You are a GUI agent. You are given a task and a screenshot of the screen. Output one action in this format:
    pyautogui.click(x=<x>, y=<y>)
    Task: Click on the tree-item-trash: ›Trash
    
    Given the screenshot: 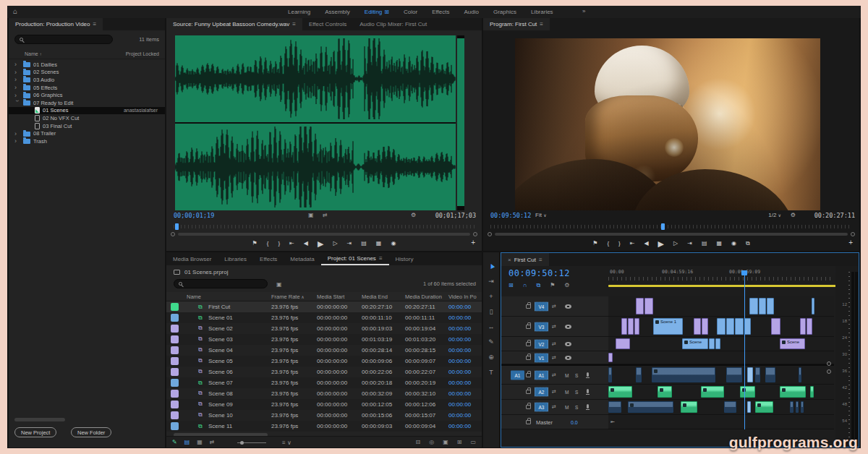 What is the action you would take?
    pyautogui.click(x=87, y=142)
    